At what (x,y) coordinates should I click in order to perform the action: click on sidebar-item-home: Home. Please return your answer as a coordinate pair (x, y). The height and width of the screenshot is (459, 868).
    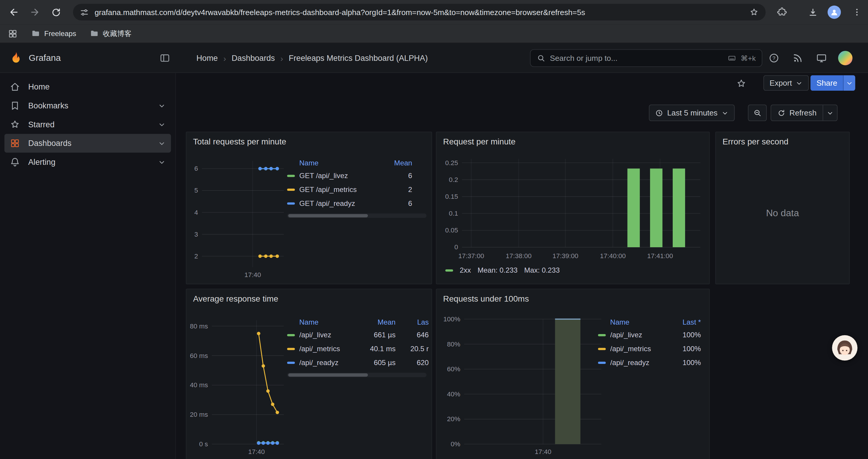
    Looking at the image, I should click on (88, 87).